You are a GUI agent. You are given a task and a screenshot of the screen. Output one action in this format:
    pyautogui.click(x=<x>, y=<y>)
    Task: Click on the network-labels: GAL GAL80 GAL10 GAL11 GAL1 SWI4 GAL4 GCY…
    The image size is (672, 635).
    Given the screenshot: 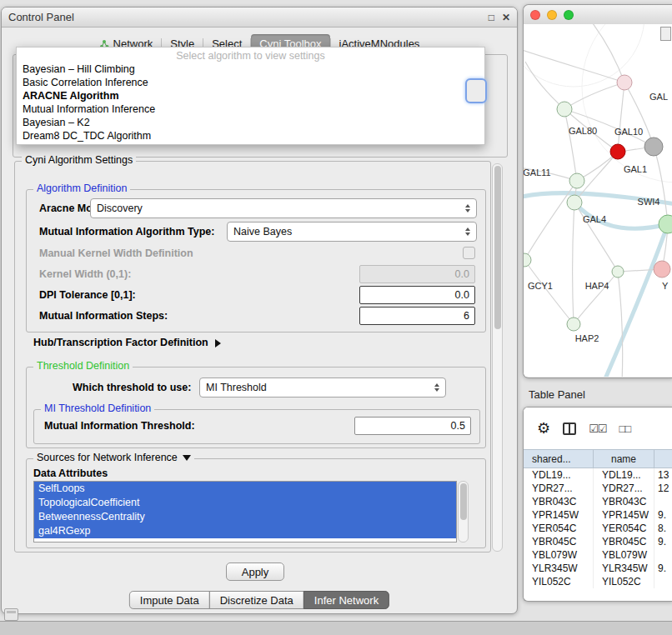 What is the action you would take?
    pyautogui.click(x=596, y=218)
    